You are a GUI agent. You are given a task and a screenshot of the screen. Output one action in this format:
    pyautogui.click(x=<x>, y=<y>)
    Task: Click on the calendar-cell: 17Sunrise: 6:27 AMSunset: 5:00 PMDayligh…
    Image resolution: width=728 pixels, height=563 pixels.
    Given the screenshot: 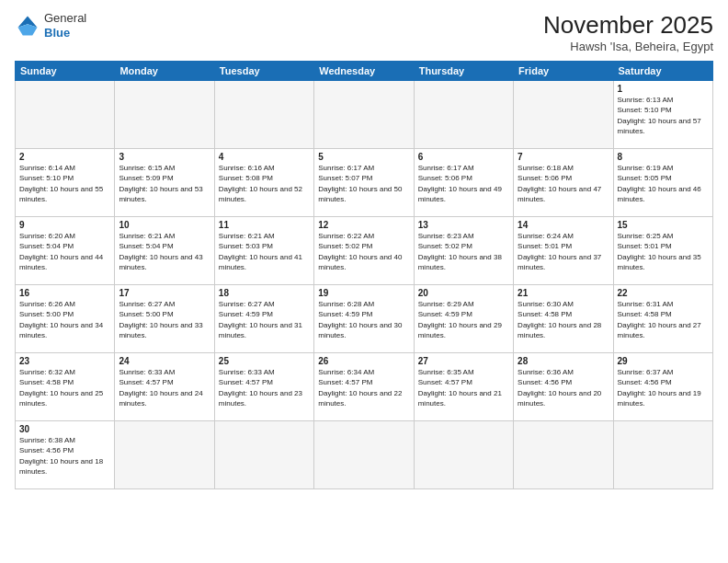 What is the action you would take?
    pyautogui.click(x=165, y=319)
    